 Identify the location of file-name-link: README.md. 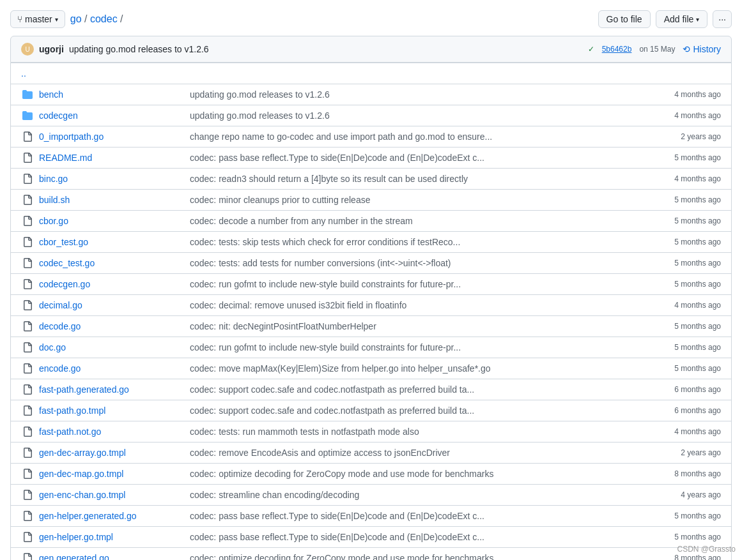
(65, 158).